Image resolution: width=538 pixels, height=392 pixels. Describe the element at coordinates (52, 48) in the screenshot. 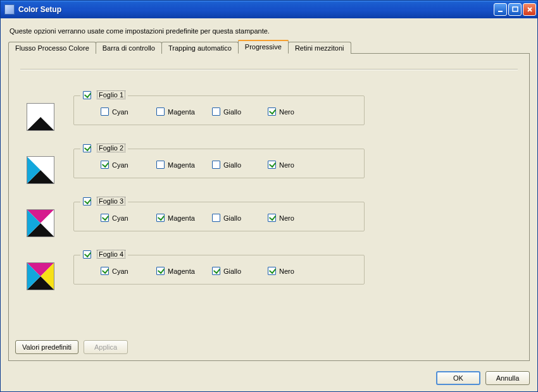

I see `tab-label: Flusso Processo Colore` at that location.